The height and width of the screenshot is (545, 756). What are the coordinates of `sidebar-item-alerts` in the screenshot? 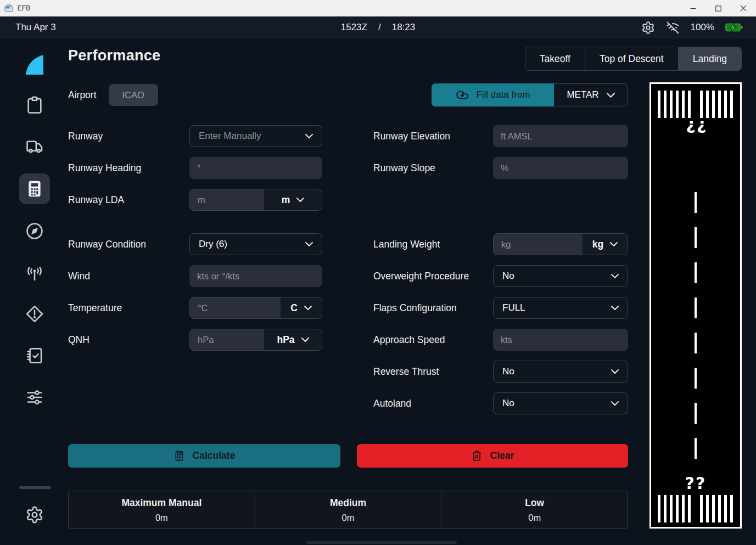 It's located at (35, 314).